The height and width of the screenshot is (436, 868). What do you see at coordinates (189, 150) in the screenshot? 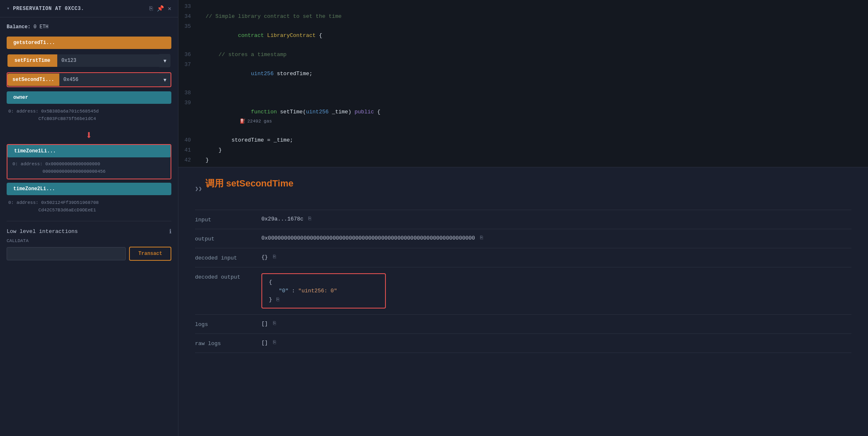
I see `line-number: 41` at bounding box center [189, 150].